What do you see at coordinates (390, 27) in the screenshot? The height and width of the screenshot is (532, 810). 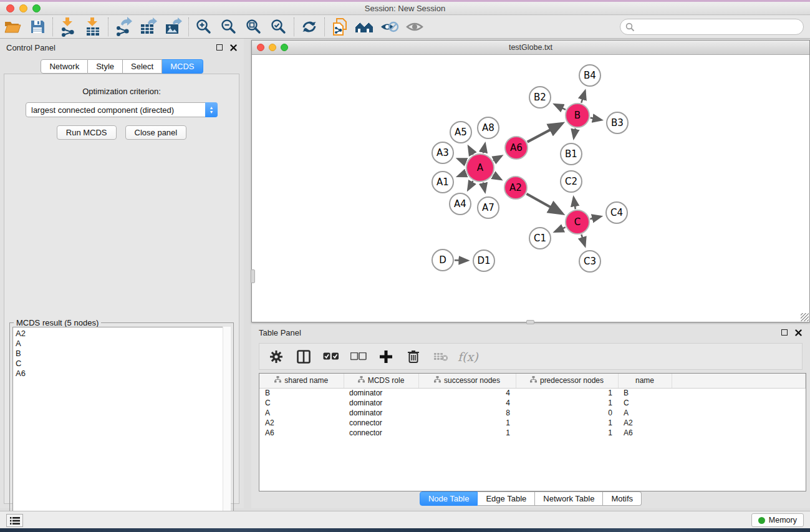 I see `hide-selected-eye-icon` at bounding box center [390, 27].